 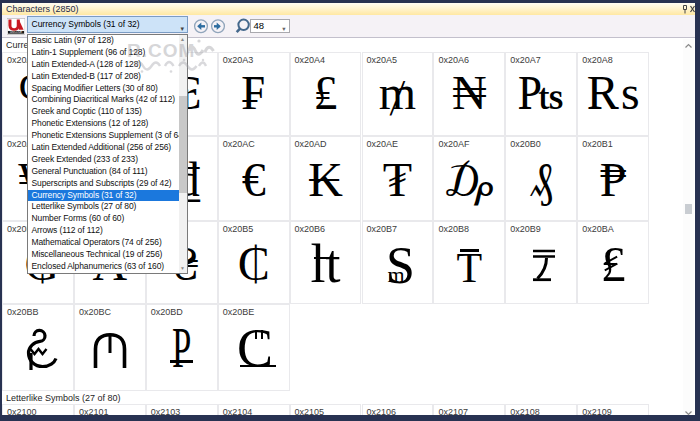 What do you see at coordinates (16, 32) in the screenshot?
I see `svg-text: UNICODE` at bounding box center [16, 32].